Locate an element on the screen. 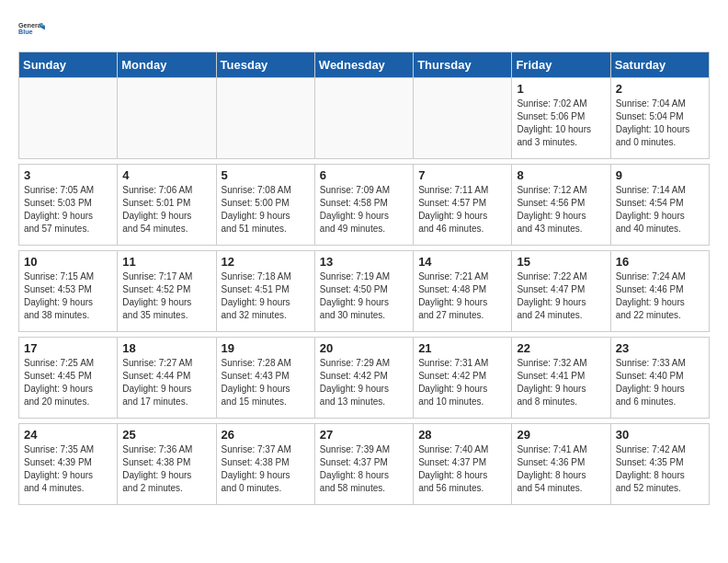 The width and height of the screenshot is (728, 563). day-number: 11 is located at coordinates (166, 261).